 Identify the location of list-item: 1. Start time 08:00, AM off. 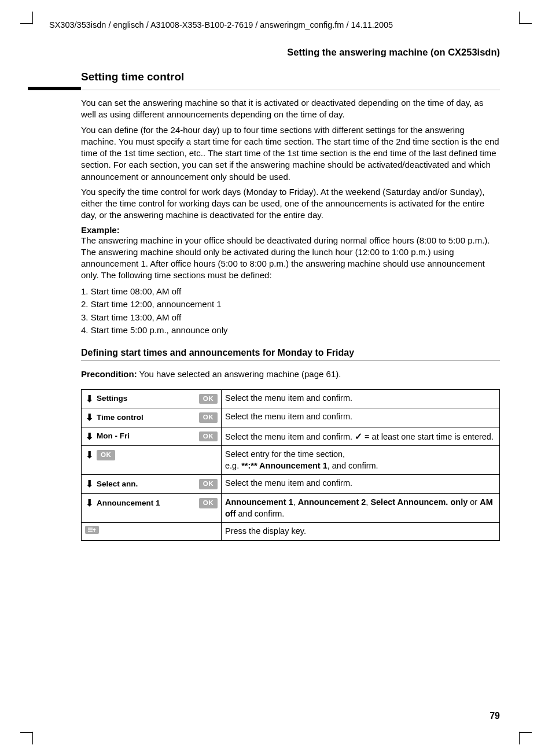
(290, 292).